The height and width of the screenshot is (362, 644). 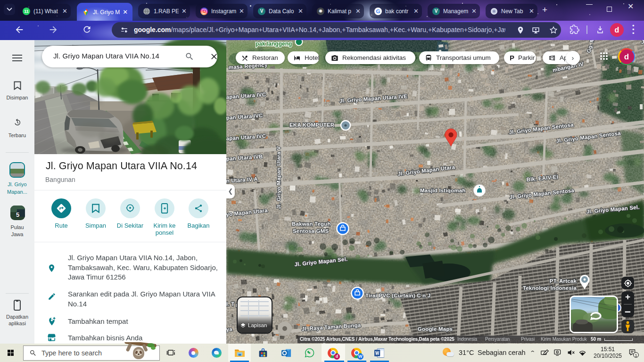 I want to click on svg-text: pan Utara IVC, so click(x=245, y=117).